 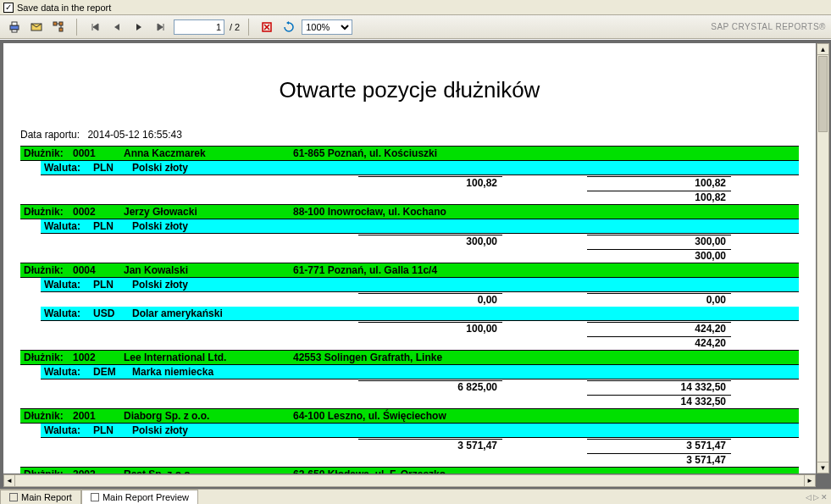 What do you see at coordinates (544, 270) in the screenshot?
I see `debtor-address: 61-771 Poznań, ul. Galla 11c/4` at bounding box center [544, 270].